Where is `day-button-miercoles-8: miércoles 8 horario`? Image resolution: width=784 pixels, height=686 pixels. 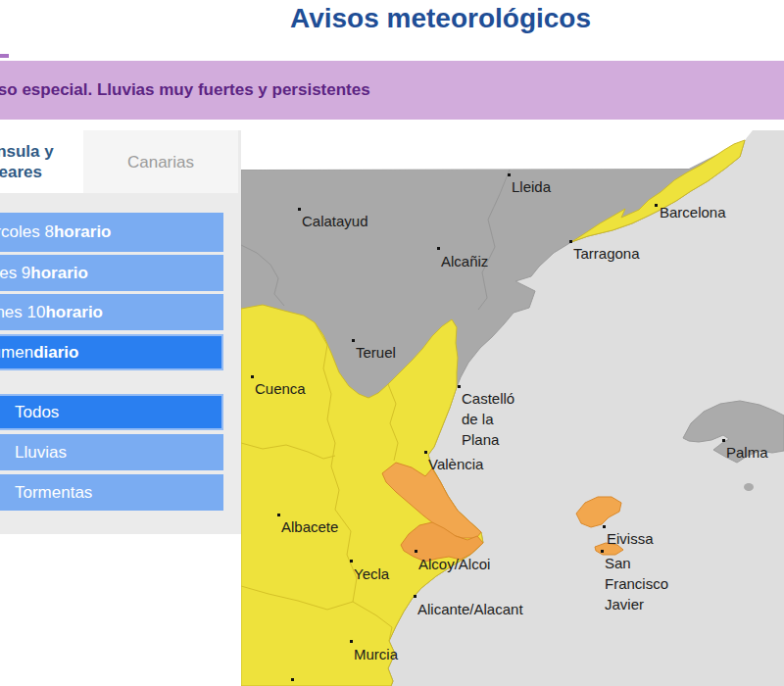
day-button-miercoles-8: miércoles 8 horario is located at coordinates (112, 232).